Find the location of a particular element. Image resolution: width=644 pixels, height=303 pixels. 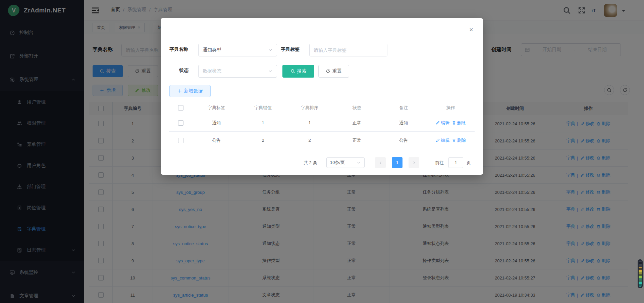

page-unit-label: 页 is located at coordinates (469, 163).